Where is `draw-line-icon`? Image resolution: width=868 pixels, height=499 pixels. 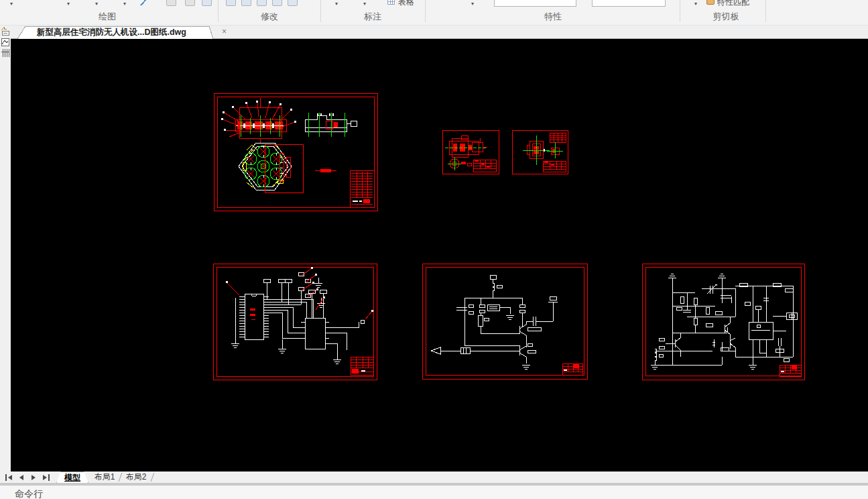
draw-line-icon is located at coordinates (144, 3).